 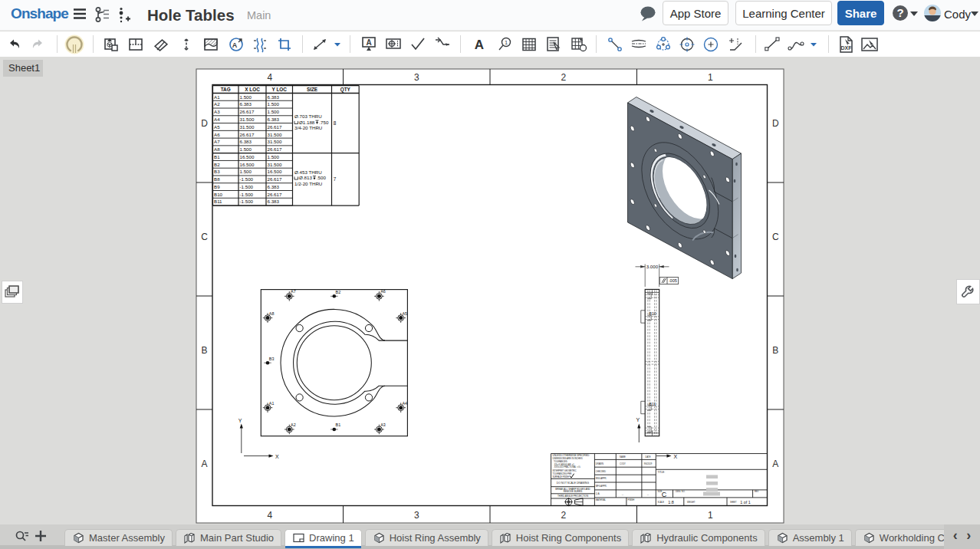 I want to click on svg-text: 1:8, so click(x=671, y=502).